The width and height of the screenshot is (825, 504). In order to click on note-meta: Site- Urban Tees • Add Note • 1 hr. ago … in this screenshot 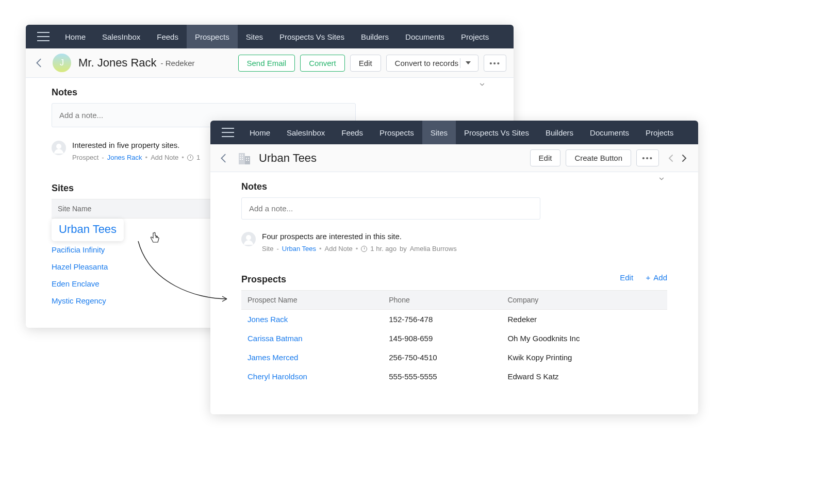, I will do `click(359, 248)`.